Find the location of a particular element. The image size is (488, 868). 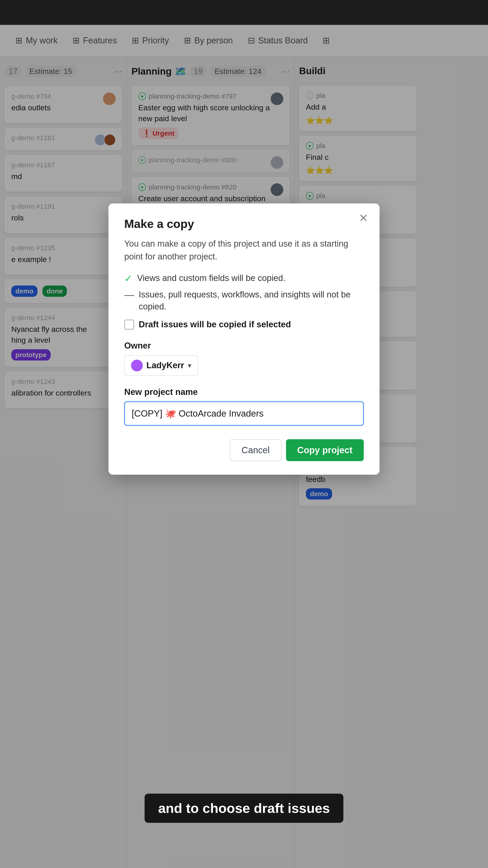

draft-issues-checkbox is located at coordinates (129, 325).